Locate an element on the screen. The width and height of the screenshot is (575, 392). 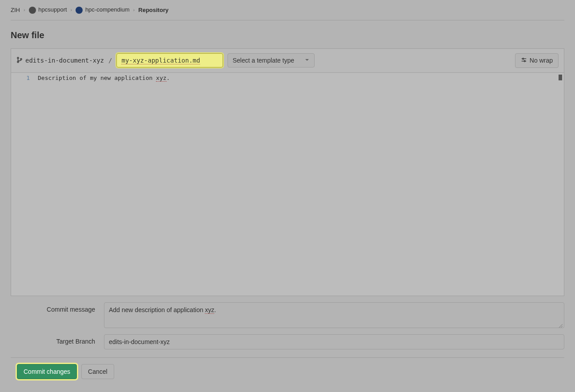
target-branch-label: Target Branch is located at coordinates (53, 340).